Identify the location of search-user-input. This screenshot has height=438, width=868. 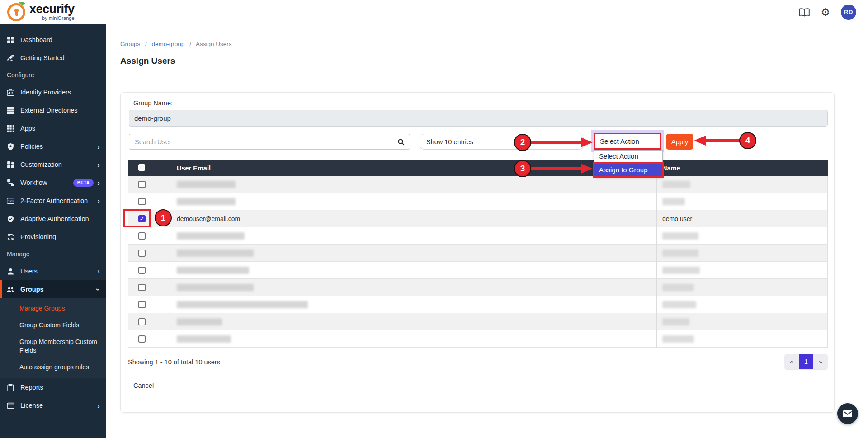
(260, 142).